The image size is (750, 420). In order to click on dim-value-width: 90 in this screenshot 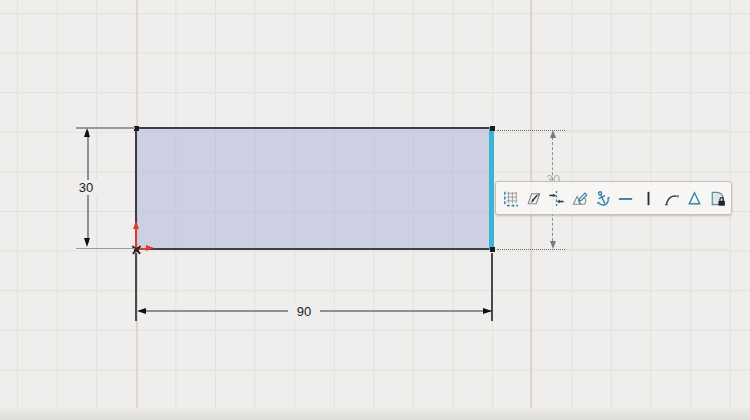, I will do `click(304, 312)`.